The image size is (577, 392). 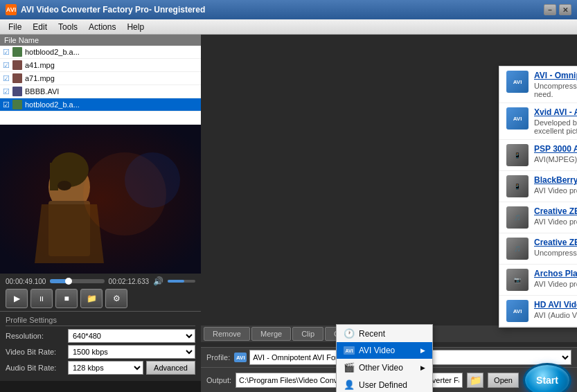 I want to click on settings-button: ⚙, so click(x=116, y=299).